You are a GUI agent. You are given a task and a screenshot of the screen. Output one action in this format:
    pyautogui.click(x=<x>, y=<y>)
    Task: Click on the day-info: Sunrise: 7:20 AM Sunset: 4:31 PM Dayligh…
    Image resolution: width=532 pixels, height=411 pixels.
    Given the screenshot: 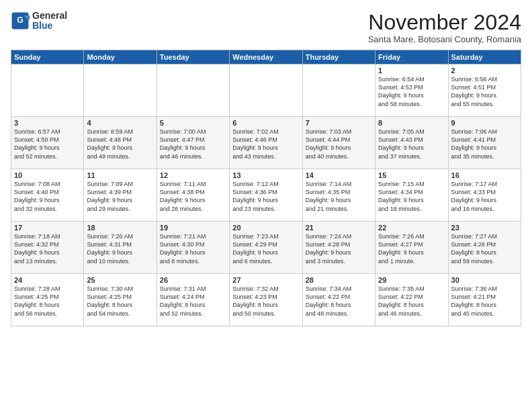 What is the action you would take?
    pyautogui.click(x=120, y=248)
    